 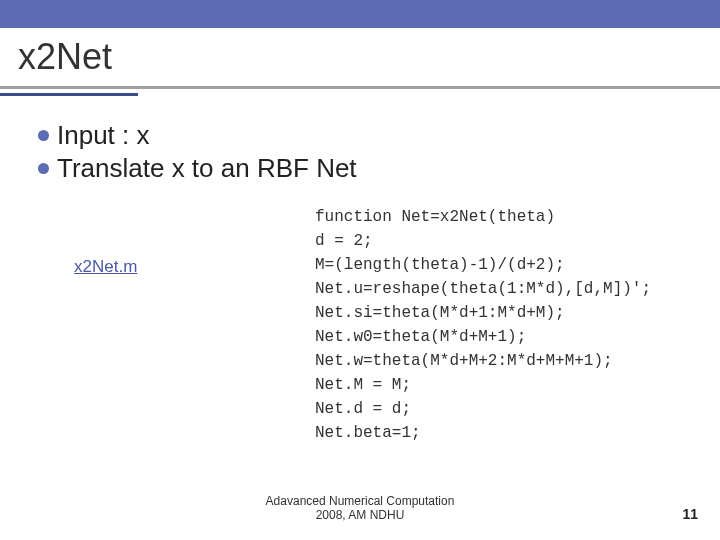 What do you see at coordinates (207, 168) in the screenshot?
I see `bullet-text: Translate x to an RBF Net` at bounding box center [207, 168].